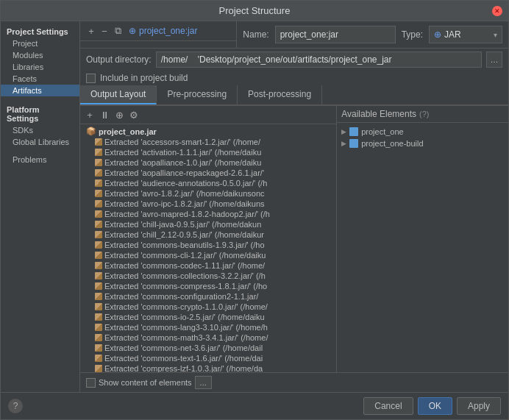 Image resolution: width=509 pixels, height=420 pixels. I want to click on sidebar-divider, so click(40, 99).